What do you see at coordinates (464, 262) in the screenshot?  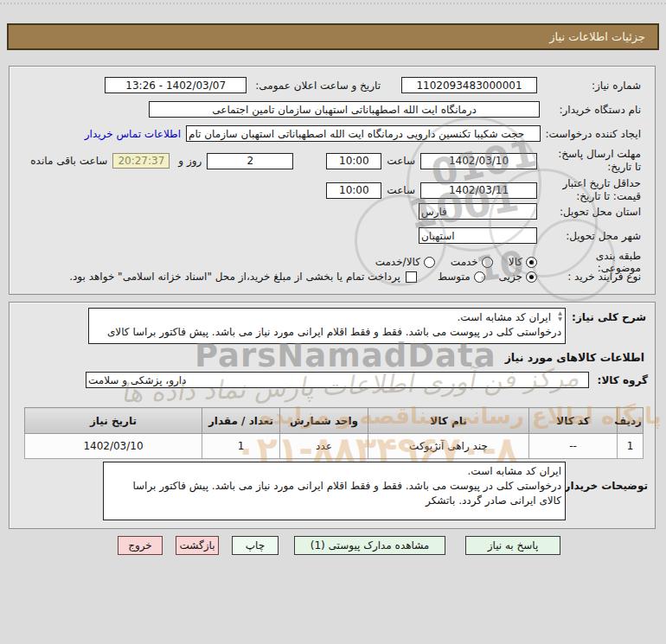 I see `option-service-label: خدمت` at bounding box center [464, 262].